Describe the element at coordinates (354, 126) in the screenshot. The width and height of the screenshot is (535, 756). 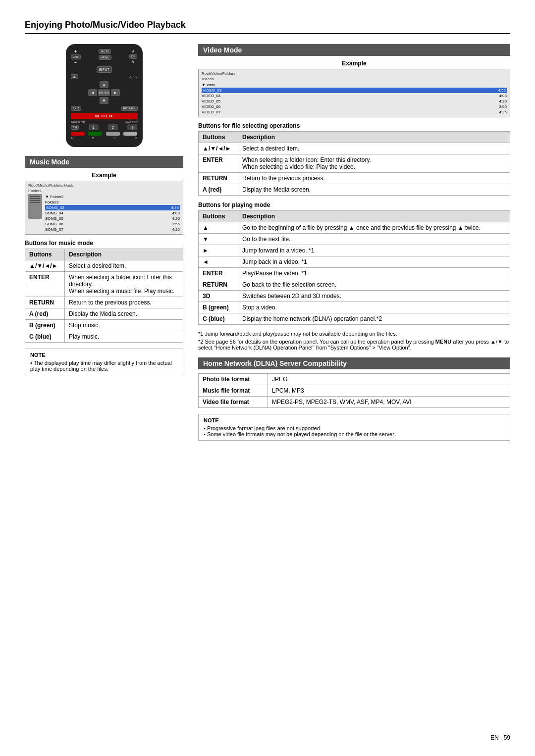
I see `file-selecting-title: Buttons for file selecting operations` at that location.